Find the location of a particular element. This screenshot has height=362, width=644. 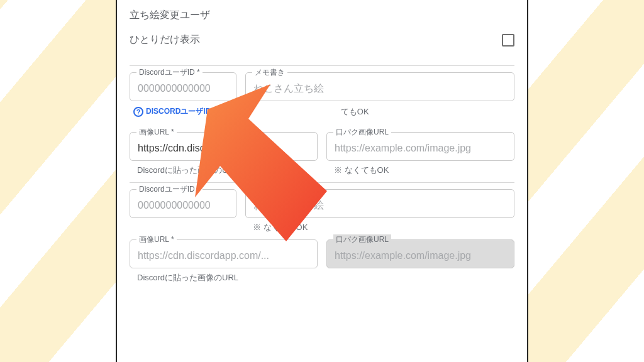

lipsync-hint: ※ なくてもOK is located at coordinates (424, 170).